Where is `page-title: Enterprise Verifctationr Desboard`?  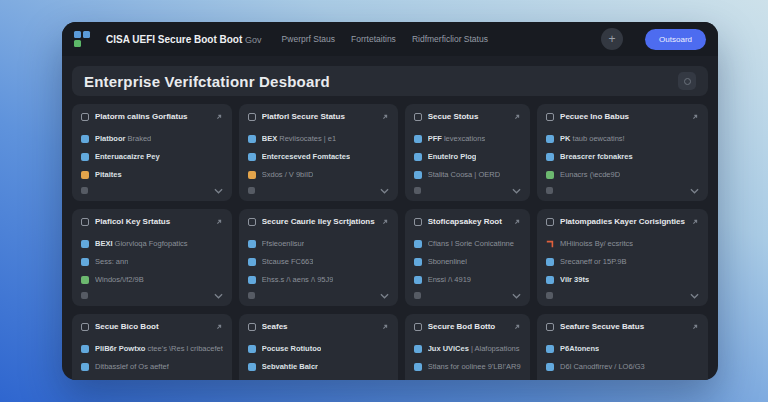
page-title: Enterprise Verifctationr Desboard is located at coordinates (381, 82).